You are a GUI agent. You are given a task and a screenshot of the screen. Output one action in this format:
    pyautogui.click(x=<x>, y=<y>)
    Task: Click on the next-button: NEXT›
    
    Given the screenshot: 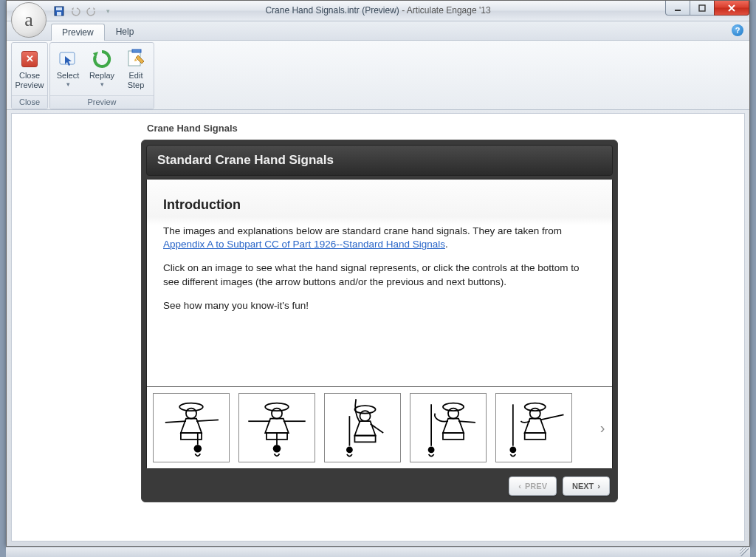 What is the action you would take?
    pyautogui.click(x=586, y=486)
    